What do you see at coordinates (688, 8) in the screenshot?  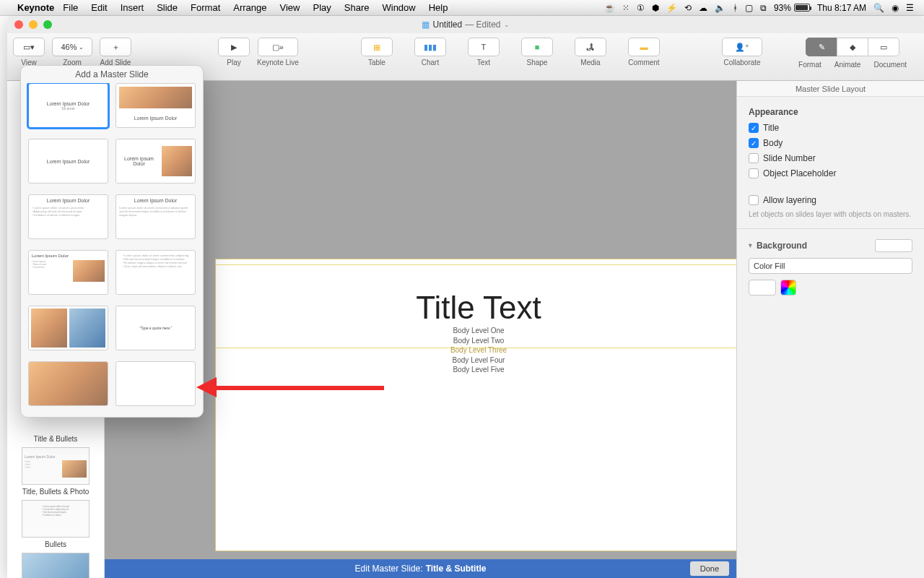 I see `status-sync-icon: ⟲` at bounding box center [688, 8].